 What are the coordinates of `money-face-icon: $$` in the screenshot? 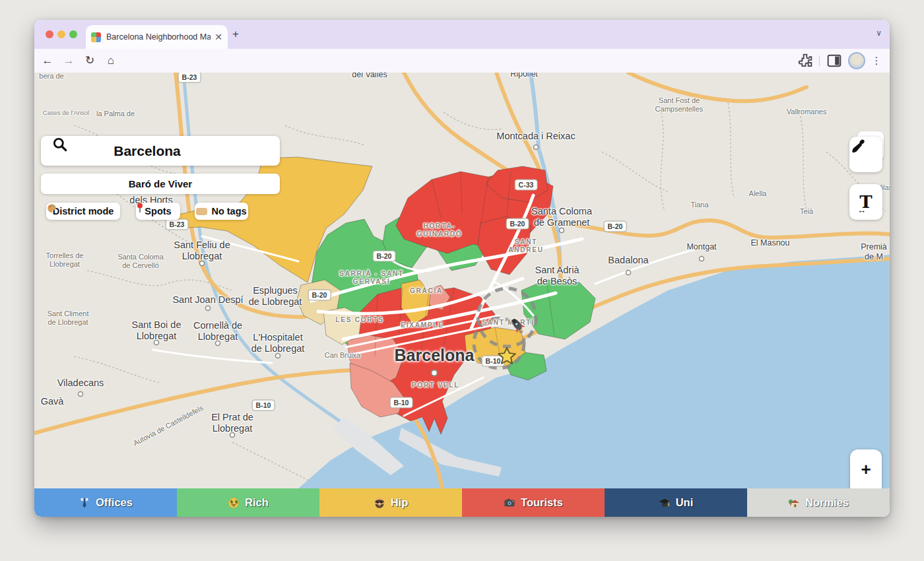 It's located at (234, 503).